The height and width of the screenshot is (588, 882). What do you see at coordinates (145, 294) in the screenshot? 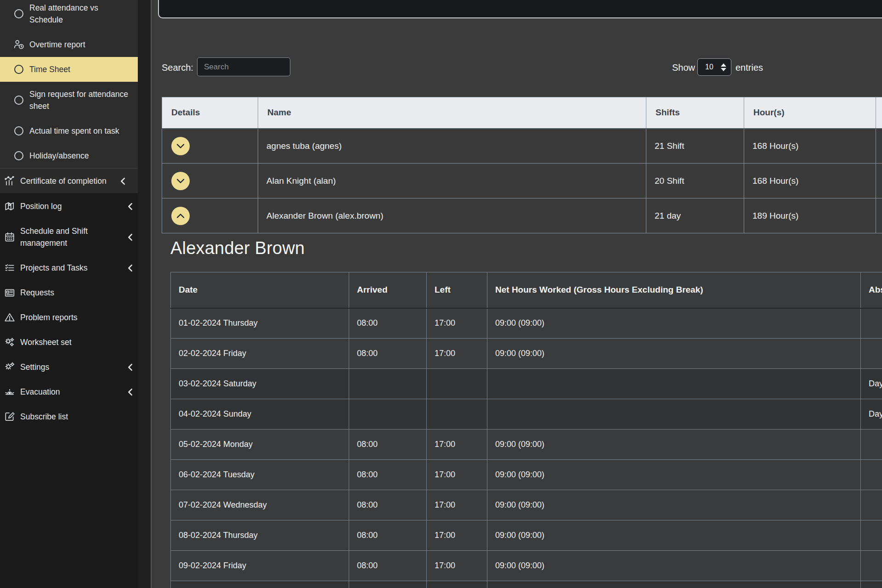
I see `sidebar-divider` at bounding box center [145, 294].